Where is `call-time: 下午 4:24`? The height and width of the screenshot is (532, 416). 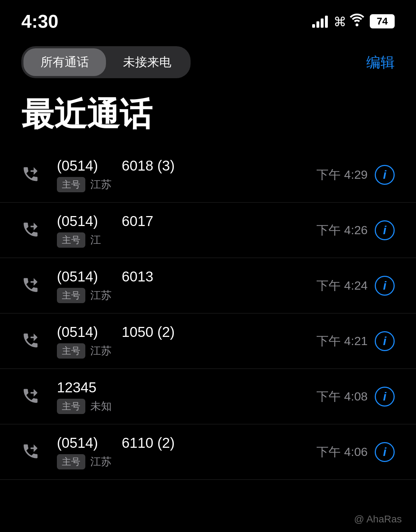
call-time: 下午 4:24 is located at coordinates (342, 286).